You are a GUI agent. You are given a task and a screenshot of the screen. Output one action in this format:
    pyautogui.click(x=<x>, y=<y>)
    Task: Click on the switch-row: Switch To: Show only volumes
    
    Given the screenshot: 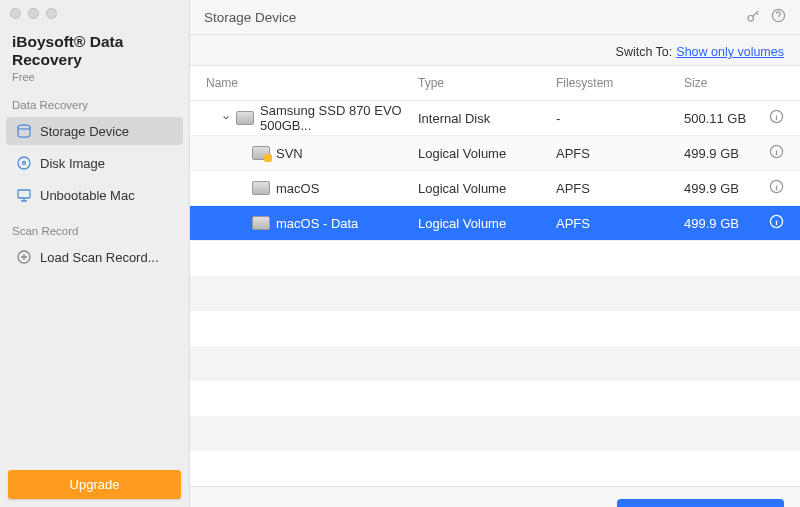 What is the action you would take?
    pyautogui.click(x=495, y=50)
    